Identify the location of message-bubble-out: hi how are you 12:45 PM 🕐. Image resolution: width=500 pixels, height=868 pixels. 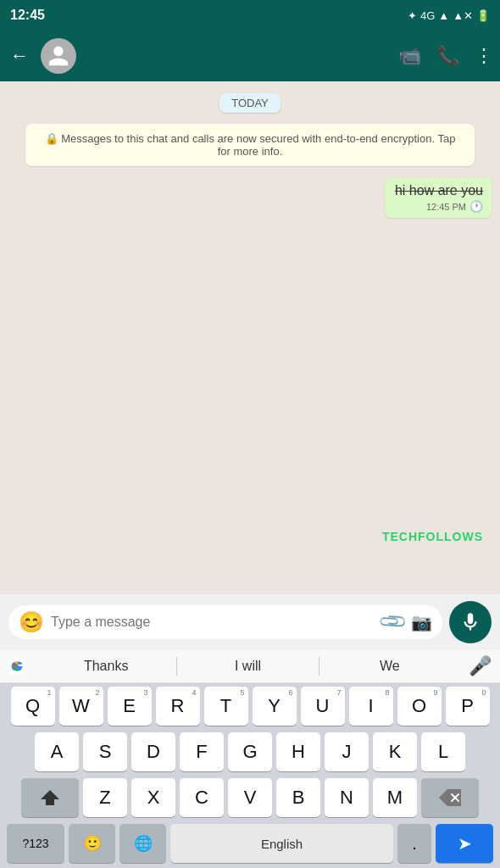
(438, 198).